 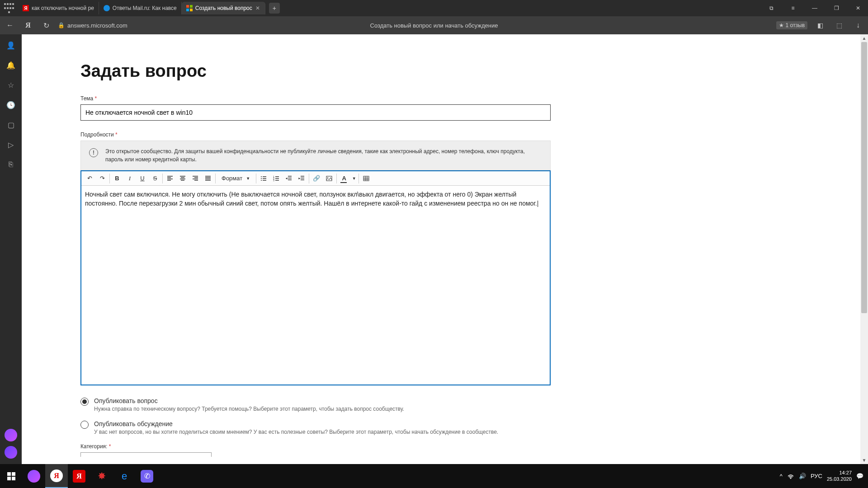 I want to click on radio-label: Опубликовать вопрос, so click(x=249, y=401).